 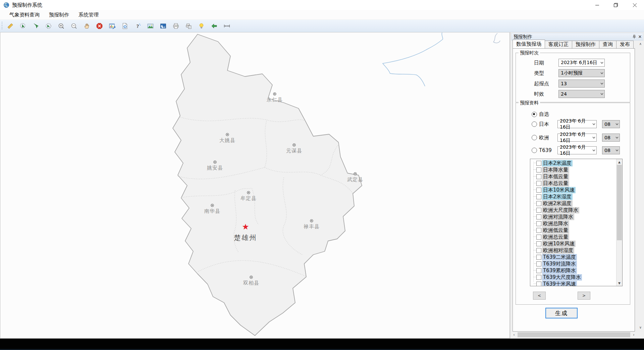 What do you see at coordinates (582, 63) in the screenshot?
I see `date-select: 2023年 6月16日` at bounding box center [582, 63].